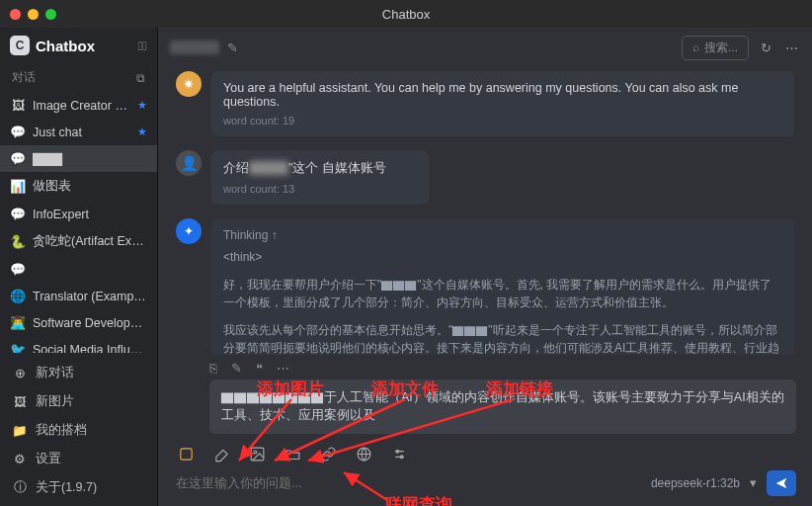 This screenshot has width=812, height=506. Describe the element at coordinates (20, 488) in the screenshot. I see `footer-icon: ⓘ` at that location.